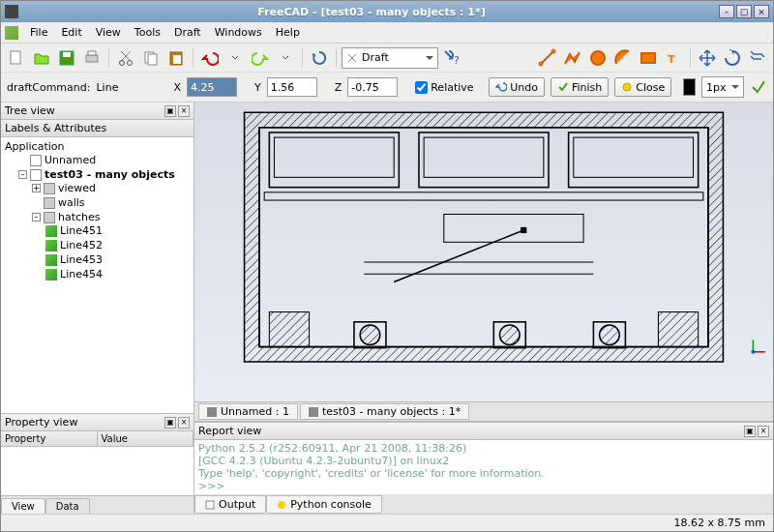 The width and height of the screenshot is (774, 532). I want to click on report-undock-button: ▣, so click(750, 431).